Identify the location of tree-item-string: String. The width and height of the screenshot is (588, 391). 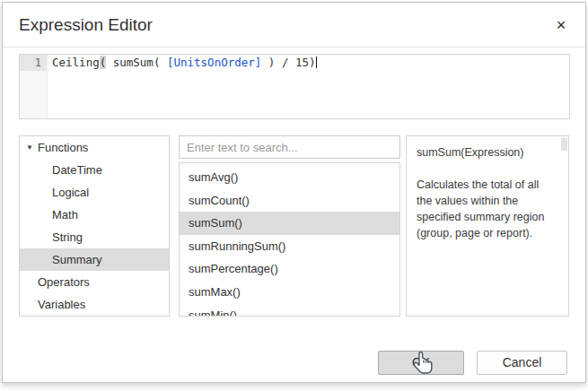
(94, 237).